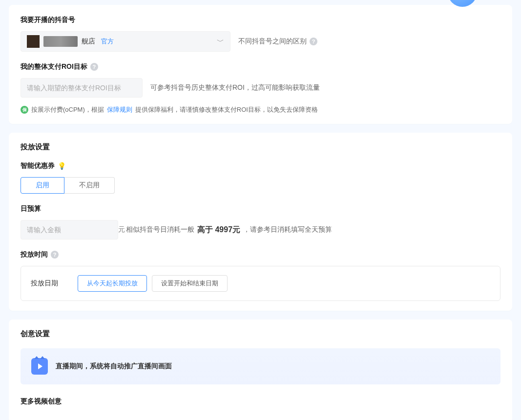 This screenshot has width=521, height=420. What do you see at coordinates (114, 366) in the screenshot?
I see `banner-text: 直播期间，系统将自动推广直播间画面` at bounding box center [114, 366].